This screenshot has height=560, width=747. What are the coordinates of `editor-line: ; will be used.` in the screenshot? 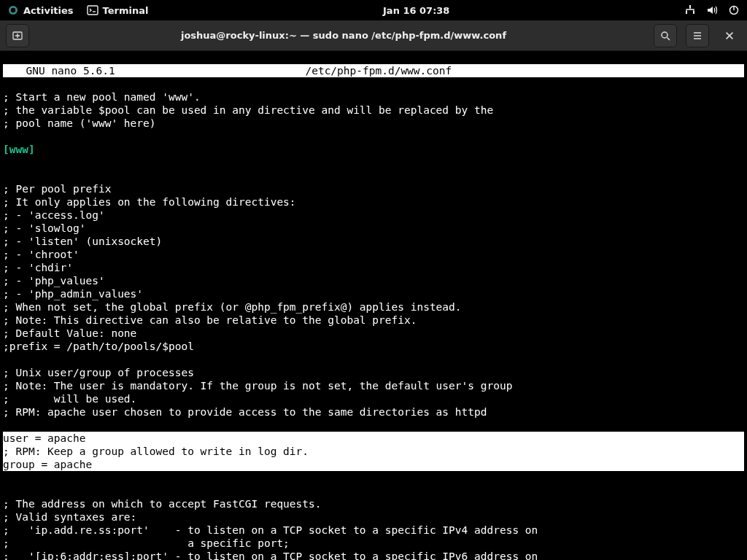 It's located at (374, 399).